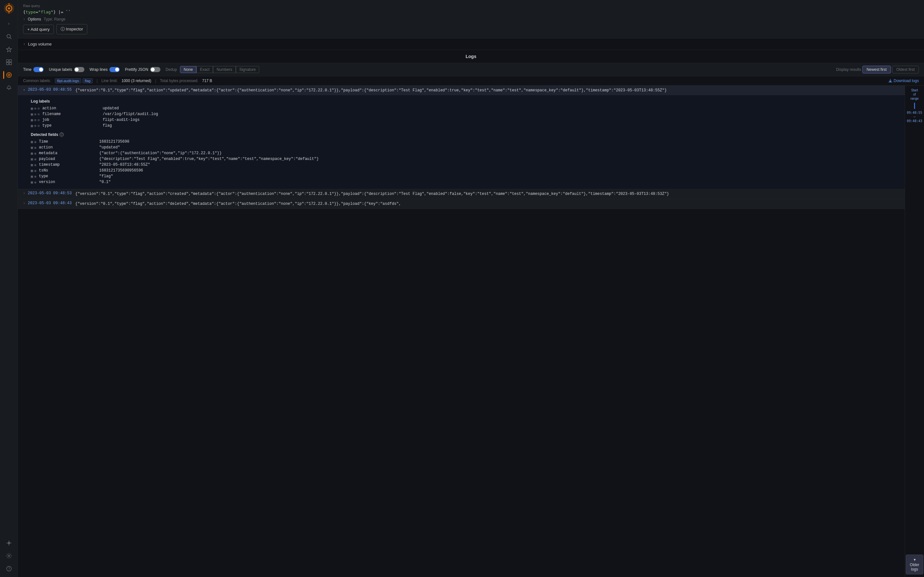 The height and width of the screenshot is (577, 924). What do you see at coordinates (39, 120) in the screenshot?
I see `zoom-out-icon-job: ⊖` at bounding box center [39, 120].